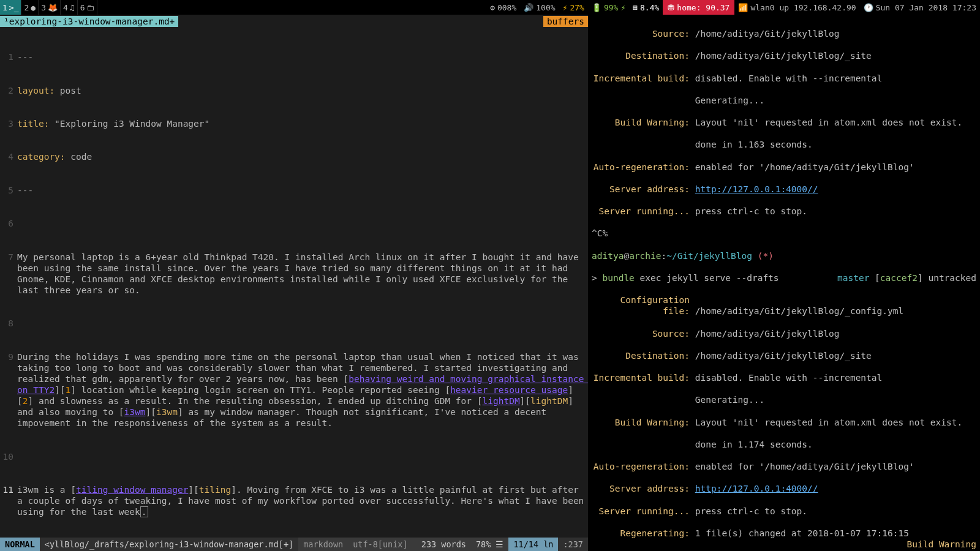 This screenshot has height=551, width=980. Describe the element at coordinates (646, 7) in the screenshot. I see `memory-indicator: ⊞8.4%` at that location.